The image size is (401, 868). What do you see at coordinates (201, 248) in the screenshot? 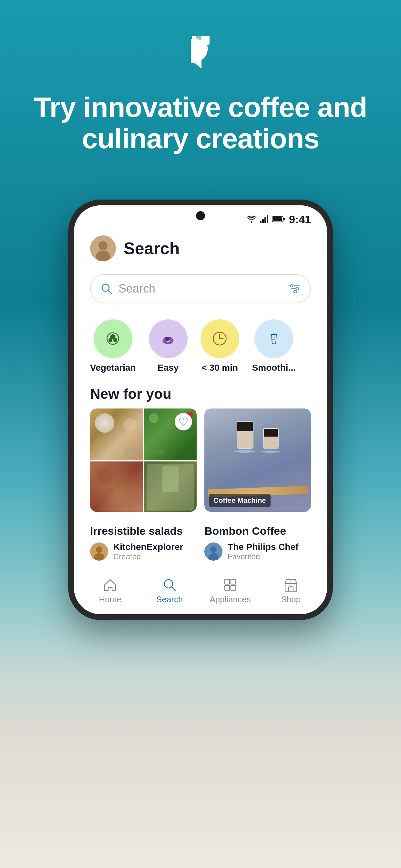
I see `app-header: Search` at bounding box center [201, 248].